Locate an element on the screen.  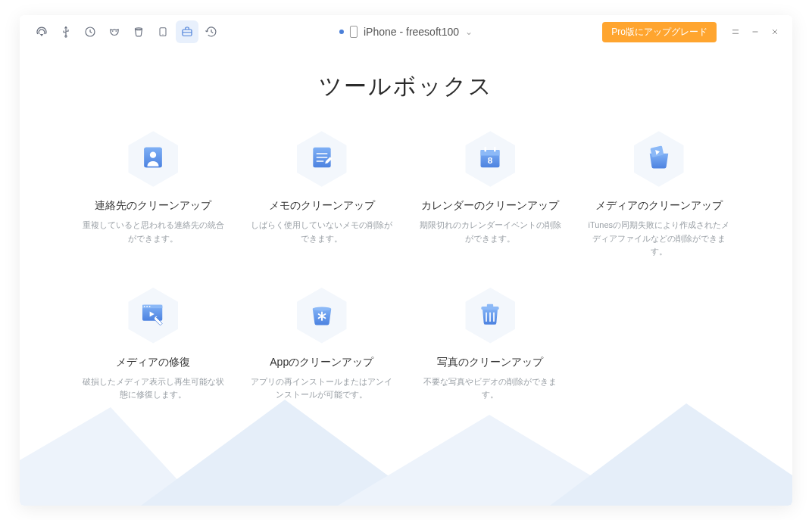
menu-icon is located at coordinates (735, 32).